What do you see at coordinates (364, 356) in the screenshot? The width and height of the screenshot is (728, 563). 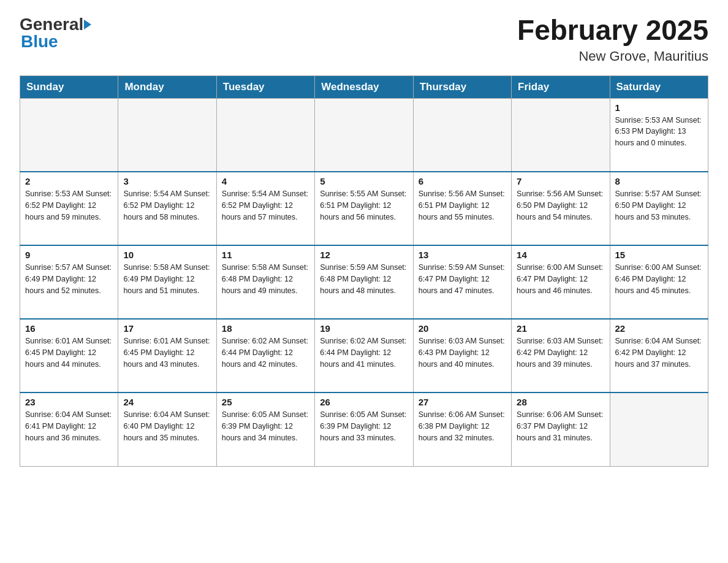 I see `calendar-cell: 19Sunrise: 6:02 AM Sunset: 6:44 PM Dayli…` at bounding box center [364, 356].